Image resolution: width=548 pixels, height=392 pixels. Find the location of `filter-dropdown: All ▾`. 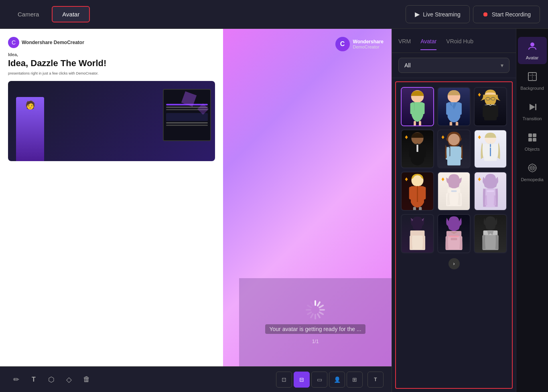

filter-dropdown: All ▾ is located at coordinates (454, 65).